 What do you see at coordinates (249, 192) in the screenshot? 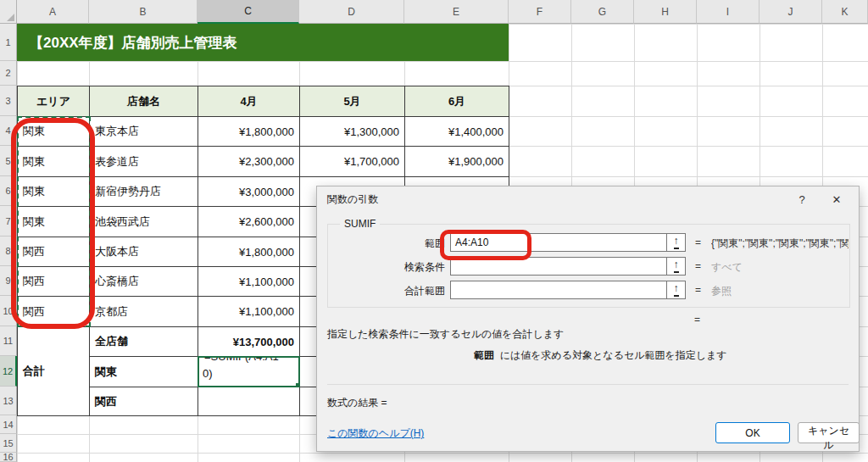
I see `cell-C6: ¥3,000,000` at bounding box center [249, 192].